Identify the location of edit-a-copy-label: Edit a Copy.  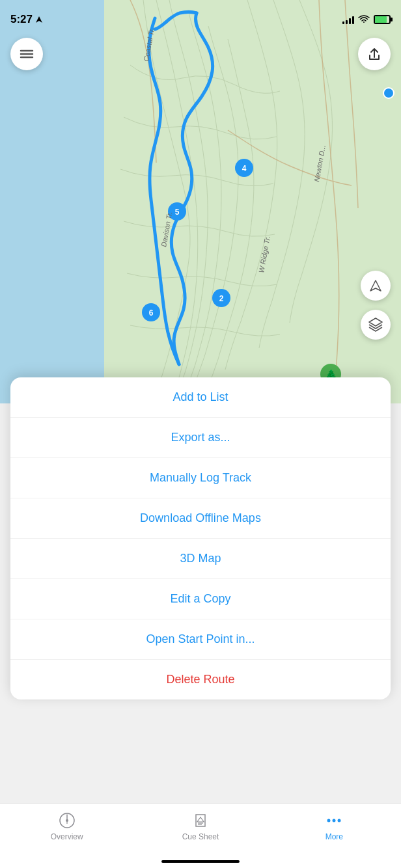
(200, 599).